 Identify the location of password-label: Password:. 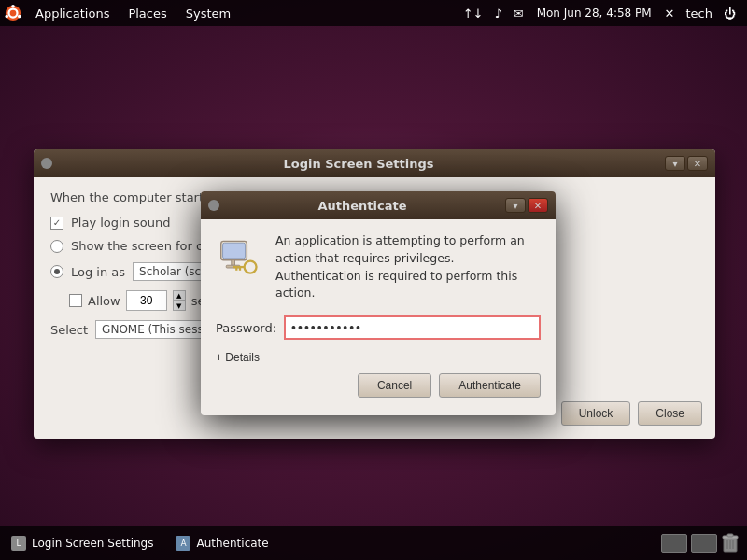
(247, 329).